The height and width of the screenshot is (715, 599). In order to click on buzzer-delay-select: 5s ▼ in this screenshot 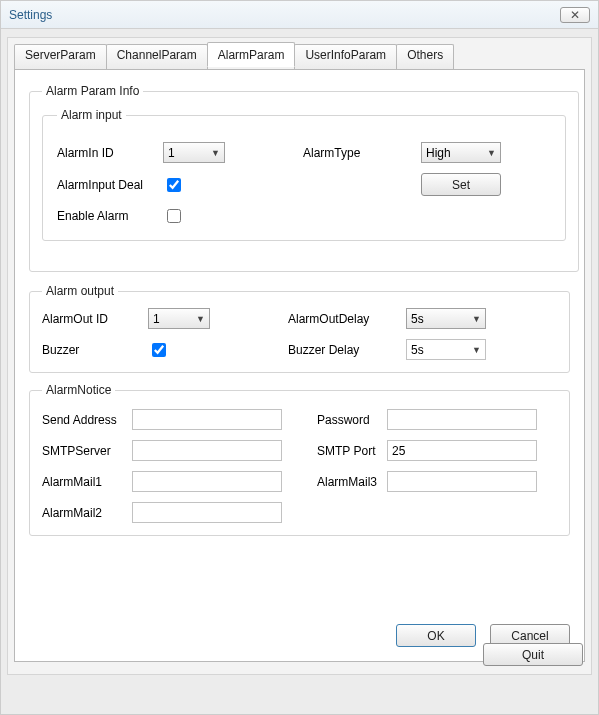, I will do `click(446, 350)`.